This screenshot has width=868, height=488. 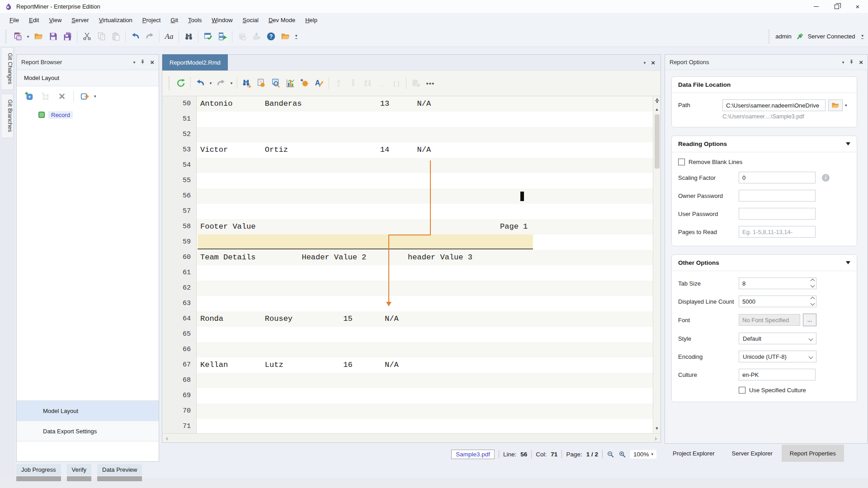 I want to click on user-password-input, so click(x=777, y=214).